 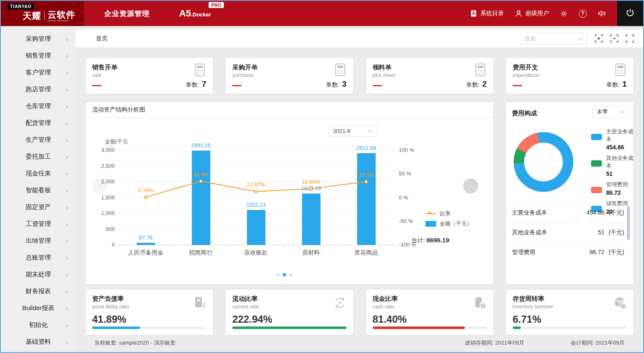 I want to click on calculator-icon, so click(x=340, y=71).